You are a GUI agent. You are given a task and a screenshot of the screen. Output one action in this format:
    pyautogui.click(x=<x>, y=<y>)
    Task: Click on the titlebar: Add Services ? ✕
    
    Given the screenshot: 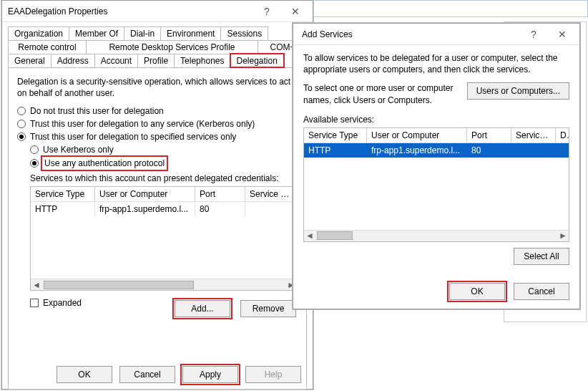 What is the action you would take?
    pyautogui.click(x=436, y=34)
    